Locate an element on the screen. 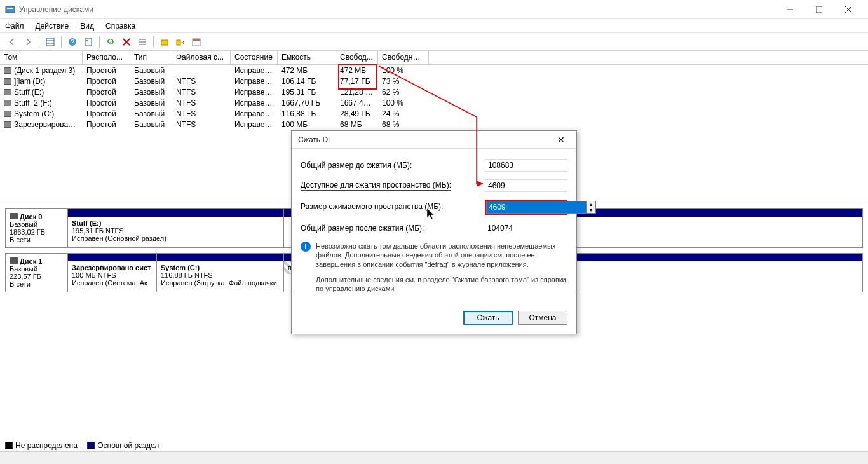 Image resolution: width=868 pixels, height=464 pixels. menu-help: Справка is located at coordinates (121, 26).